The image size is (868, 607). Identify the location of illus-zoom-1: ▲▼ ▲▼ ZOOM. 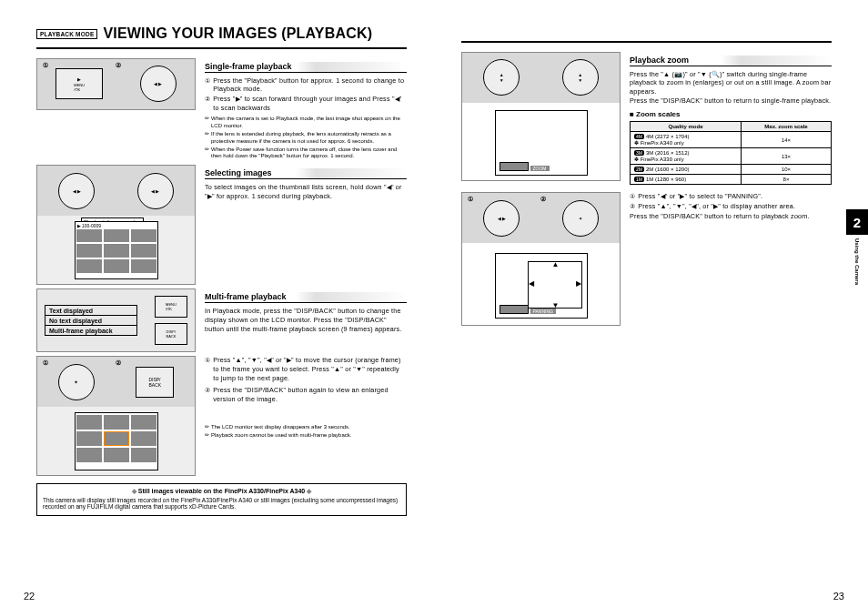
(540, 116).